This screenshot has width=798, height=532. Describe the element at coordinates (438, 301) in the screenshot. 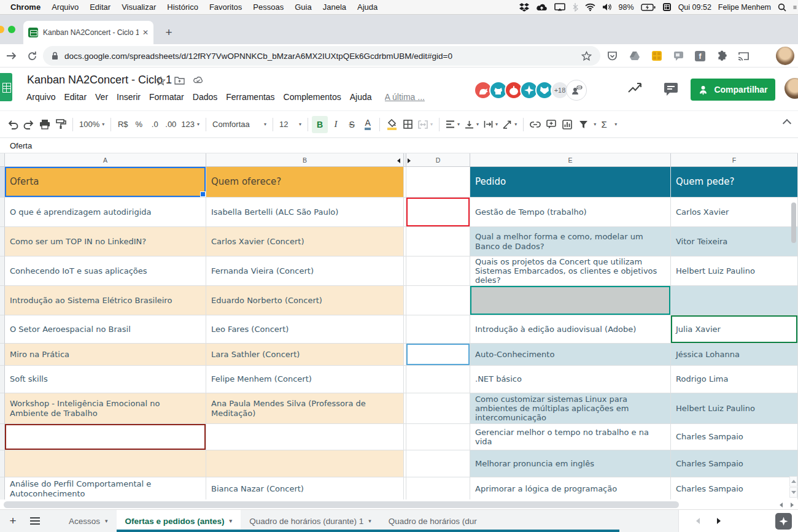

I see `cell-D5` at that location.